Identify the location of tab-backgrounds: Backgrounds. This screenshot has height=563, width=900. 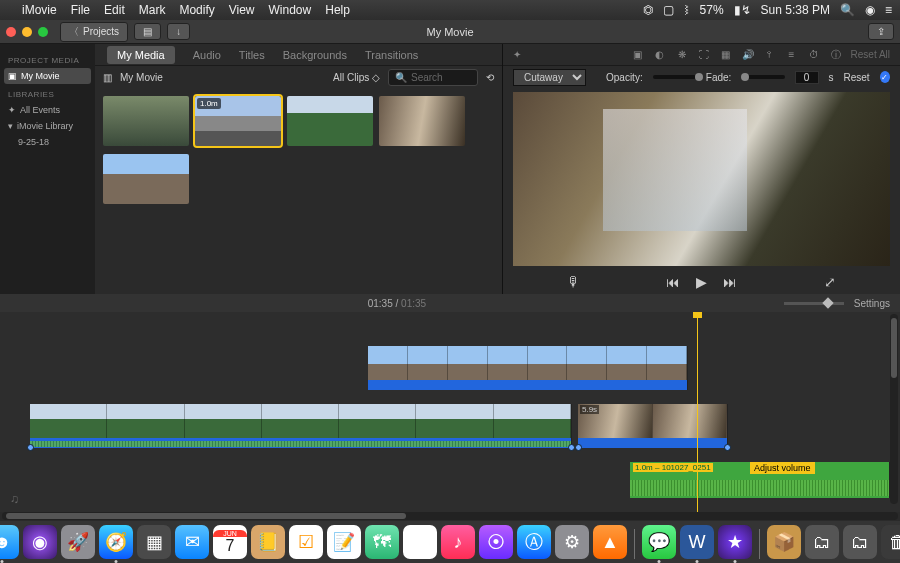
(315, 55).